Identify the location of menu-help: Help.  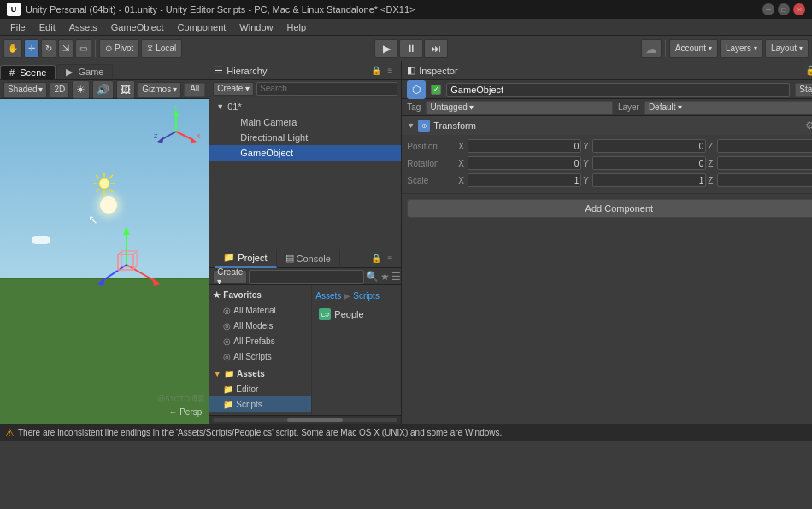
(296, 27).